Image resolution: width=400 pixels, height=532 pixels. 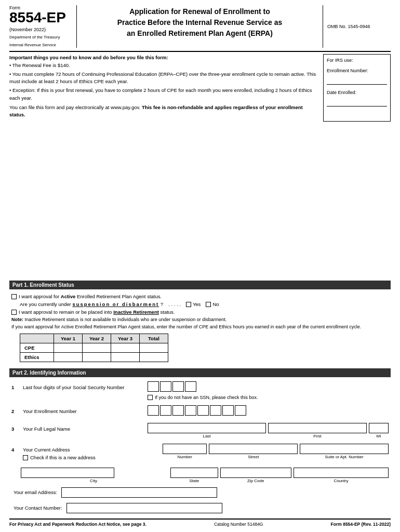 I want to click on suspension-label: Are you currently under suspension or di…, so click(x=91, y=304).